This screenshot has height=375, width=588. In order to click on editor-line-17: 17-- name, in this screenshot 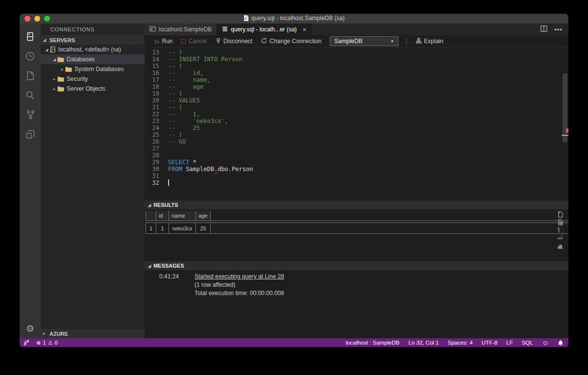, I will do `click(357, 80)`.